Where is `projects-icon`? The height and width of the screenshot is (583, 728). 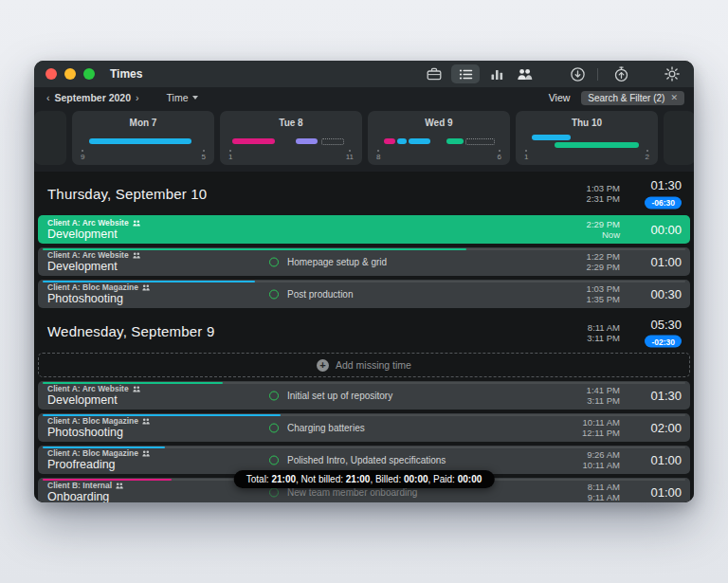 projects-icon is located at coordinates (434, 74).